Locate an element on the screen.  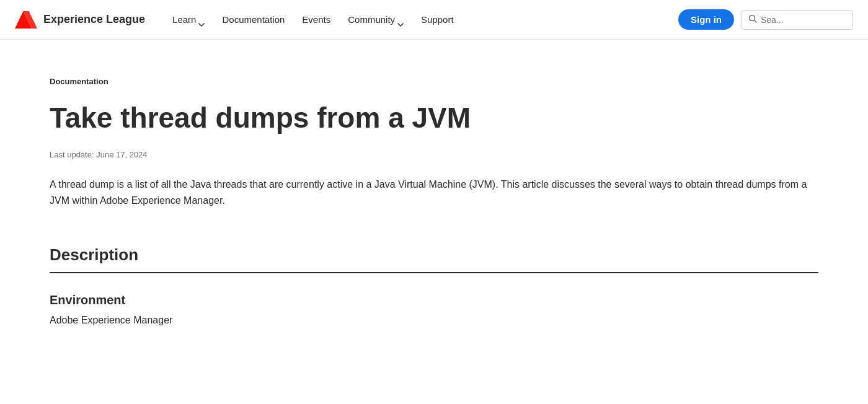
header: Experience League Learn Documentation Ev… is located at coordinates (434, 20).